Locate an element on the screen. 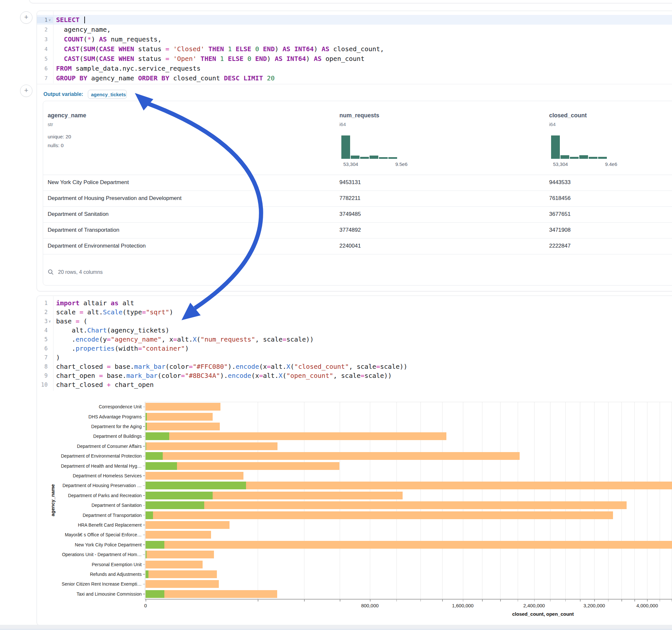  value-cell: 3471908 is located at coordinates (560, 230).